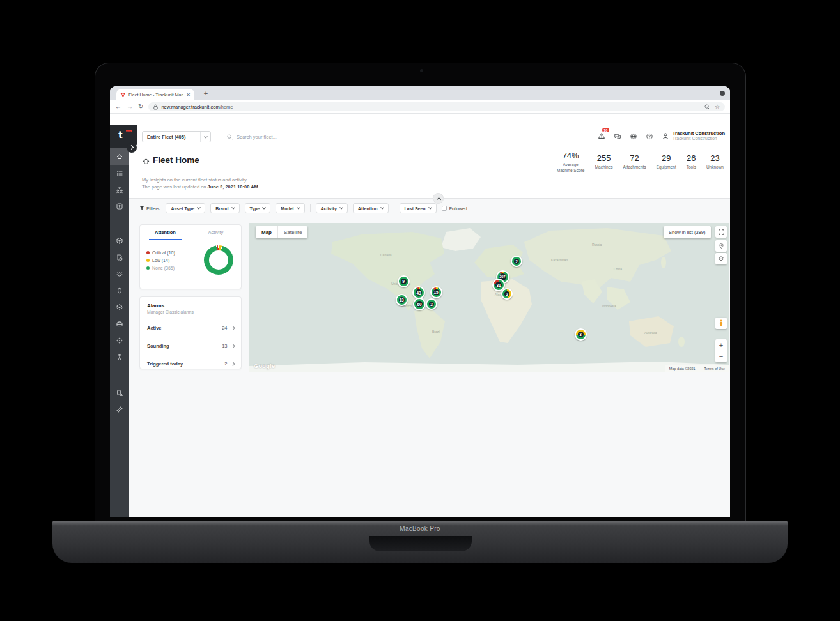 The width and height of the screenshot is (840, 621). What do you see at coordinates (290, 208) in the screenshot?
I see `filter-dropdown: Model` at bounding box center [290, 208].